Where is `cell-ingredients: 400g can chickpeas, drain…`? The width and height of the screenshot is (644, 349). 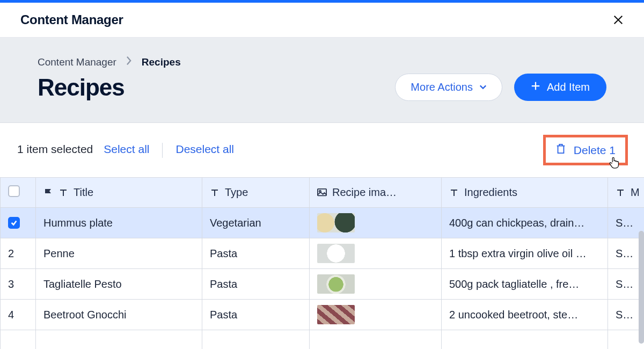 cell-ingredients: 400g can chickpeas, drain… is located at coordinates (525, 223).